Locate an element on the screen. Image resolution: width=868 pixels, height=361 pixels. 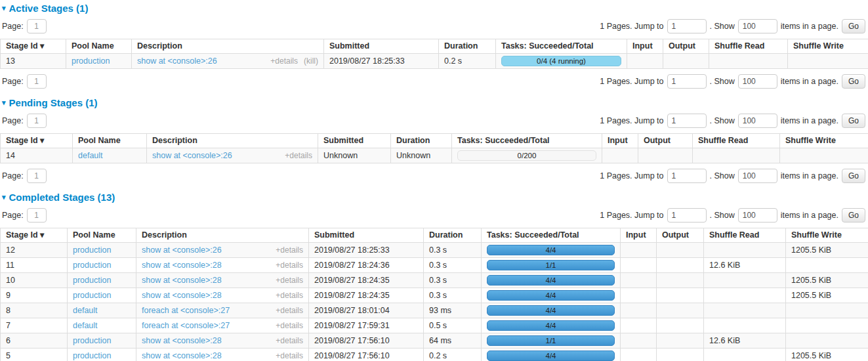
task-progress-bar: 0/200 is located at coordinates (527, 156).